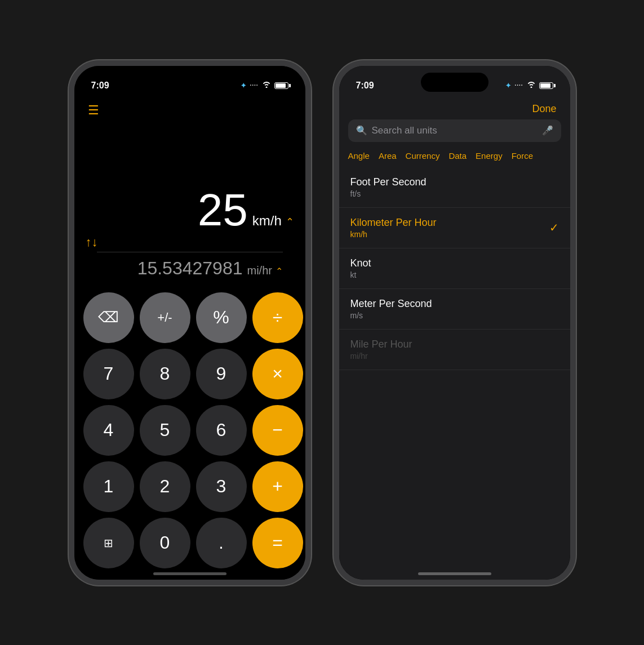 The image size is (644, 645). What do you see at coordinates (109, 374) in the screenshot?
I see `seven-key: 7` at bounding box center [109, 374].